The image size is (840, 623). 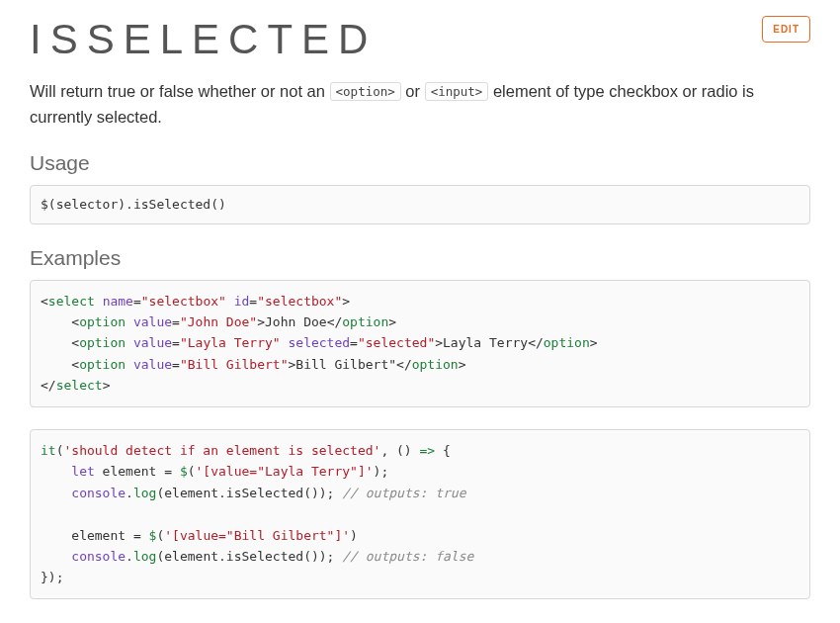 I want to click on code-token: '[value="Layla Terry"]', so click(x=285, y=471).